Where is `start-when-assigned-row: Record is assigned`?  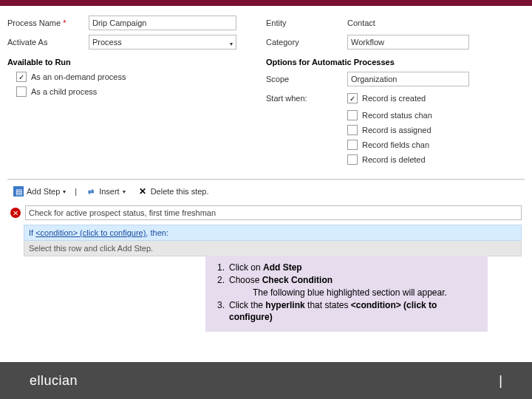 start-when-assigned-row: Record is assigned is located at coordinates (436, 130).